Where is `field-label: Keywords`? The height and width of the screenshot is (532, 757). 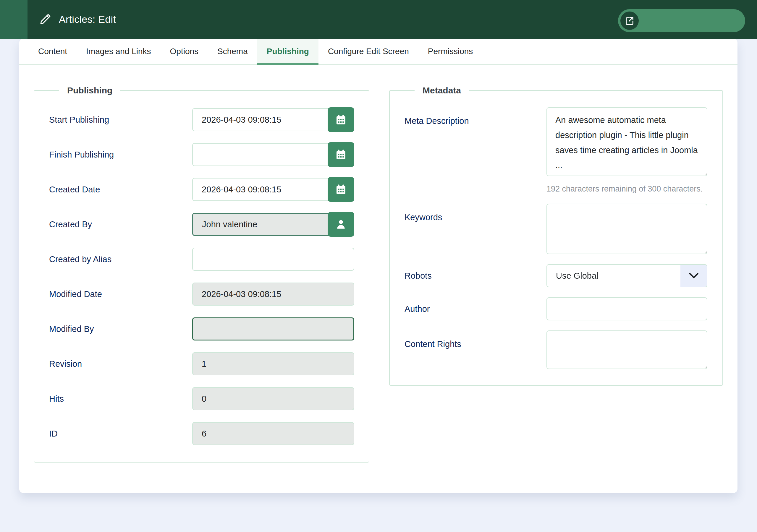
field-label: Keywords is located at coordinates (475, 229).